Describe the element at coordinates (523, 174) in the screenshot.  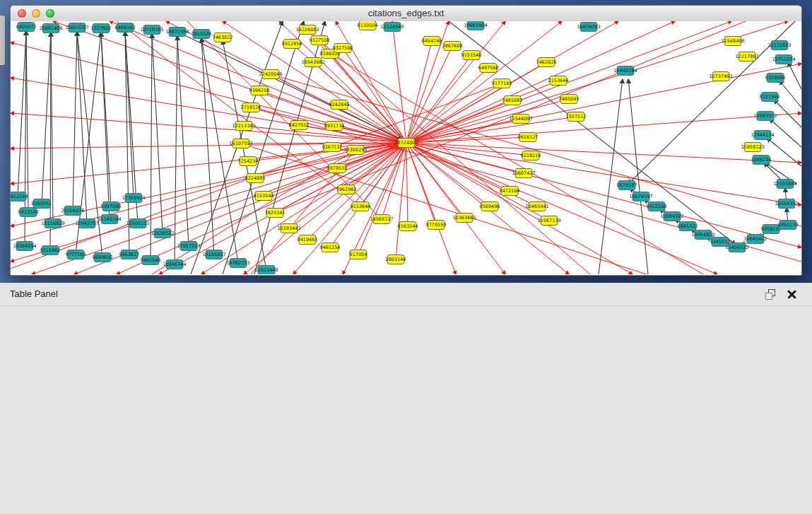
I see `graph-node: 10607427` at that location.